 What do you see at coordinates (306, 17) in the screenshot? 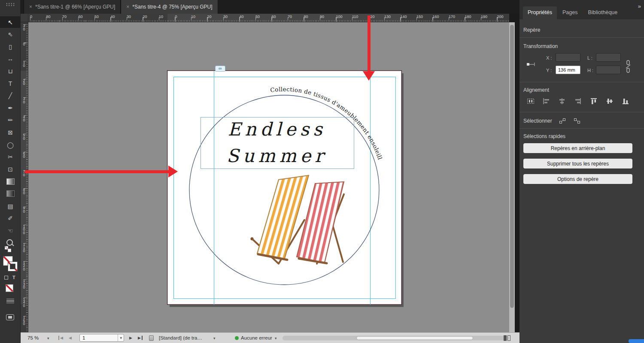
I see `hruler-number: 80` at bounding box center [306, 17].